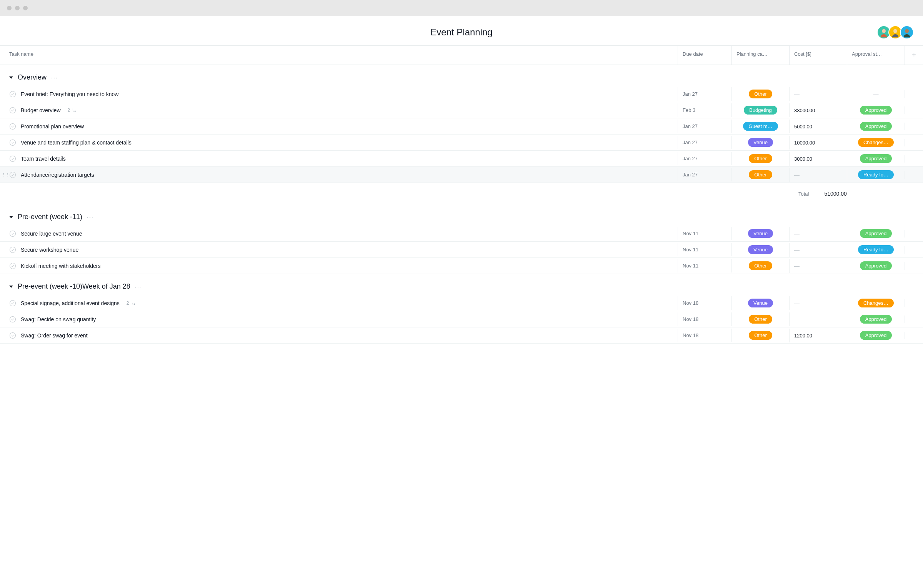  What do you see at coordinates (462, 266) in the screenshot?
I see `task-row: Kickoff meeting with stakeholdersNov 11O…` at bounding box center [462, 266].